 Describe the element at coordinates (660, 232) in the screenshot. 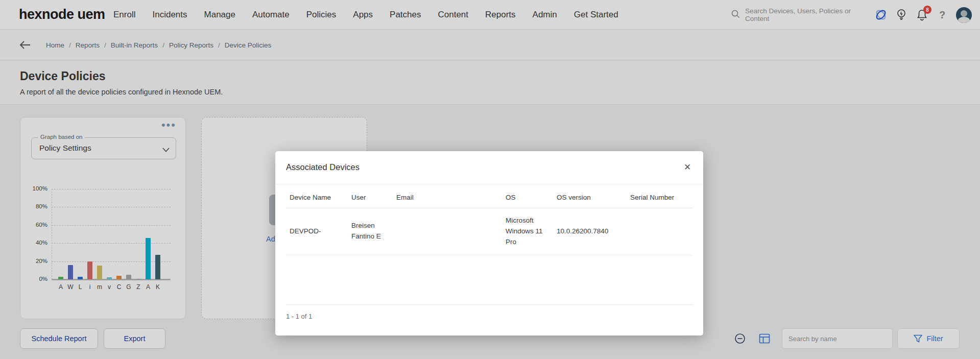

I see `cell-serial` at that location.